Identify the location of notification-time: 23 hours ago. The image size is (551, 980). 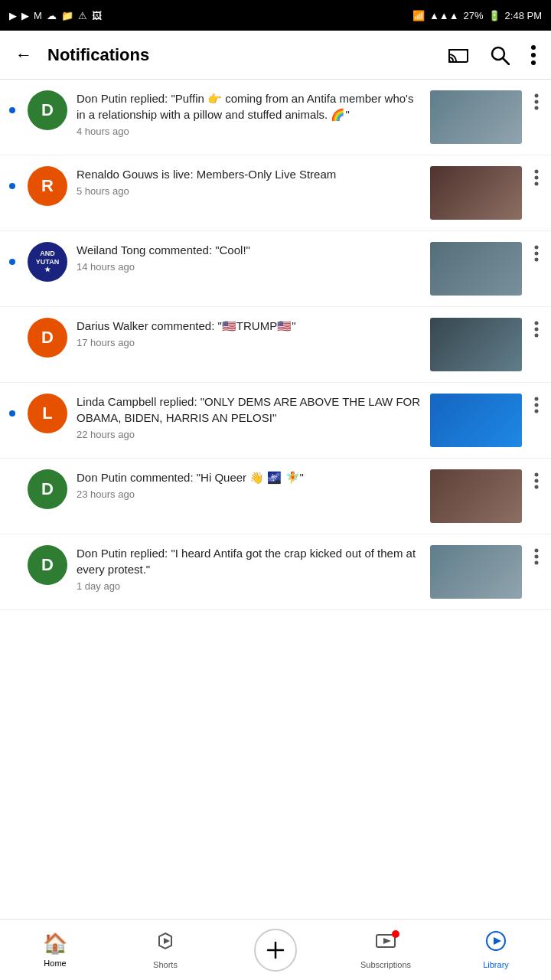
(249, 495).